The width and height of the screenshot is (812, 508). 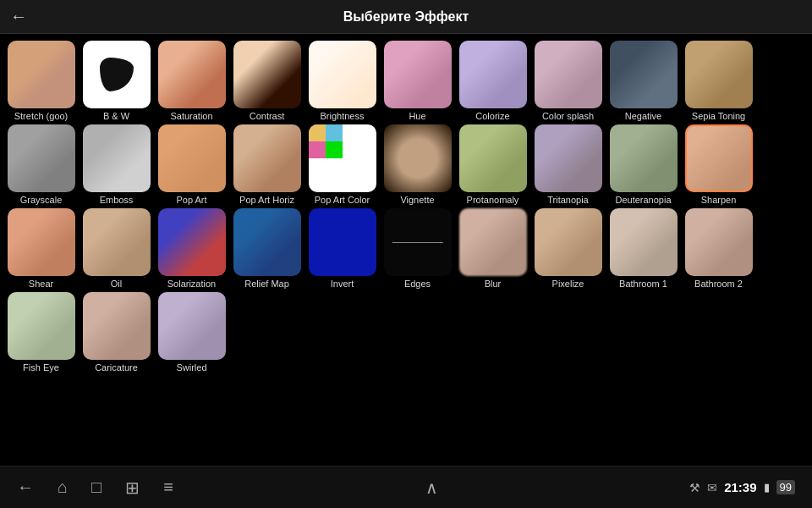 I want to click on effect-thumb-deuteranopia, so click(x=644, y=158).